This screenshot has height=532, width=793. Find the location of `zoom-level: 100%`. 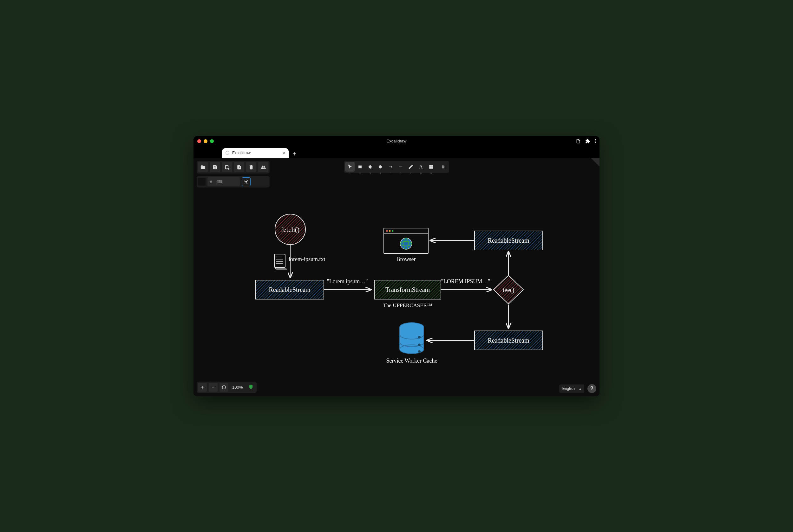

zoom-level: 100% is located at coordinates (237, 387).